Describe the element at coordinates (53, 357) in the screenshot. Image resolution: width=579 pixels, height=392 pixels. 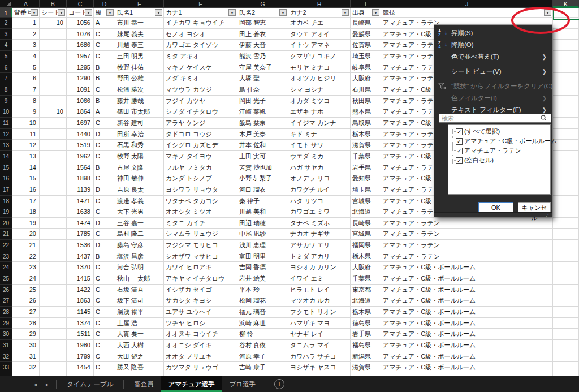
I see `cell-B32` at that location.